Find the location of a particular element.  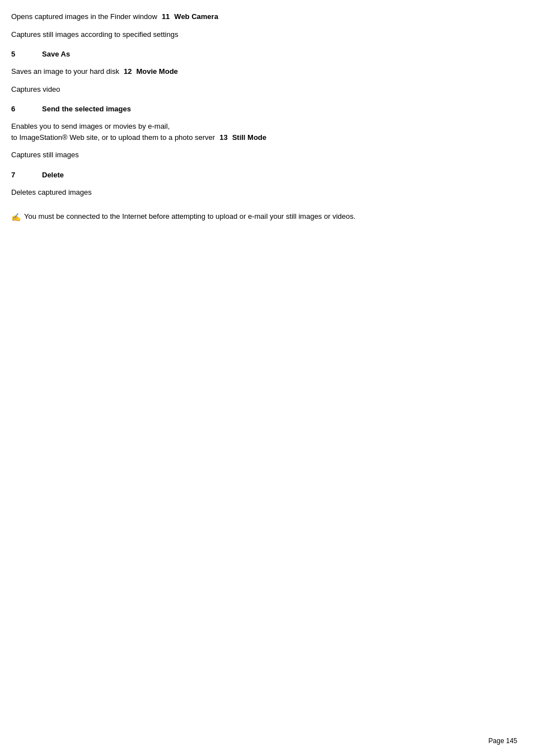

section-13-line1: Enables you to send images or movies by … is located at coordinates (91, 126).